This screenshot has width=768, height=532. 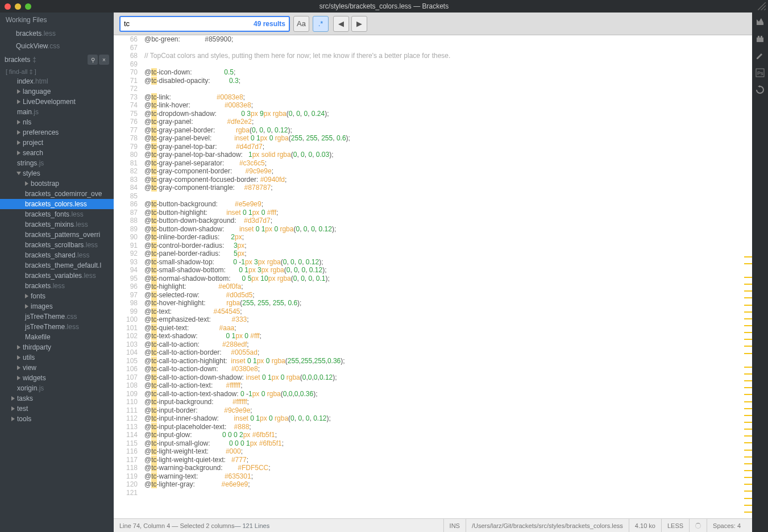 I want to click on tree-folder: search, so click(x=57, y=153).